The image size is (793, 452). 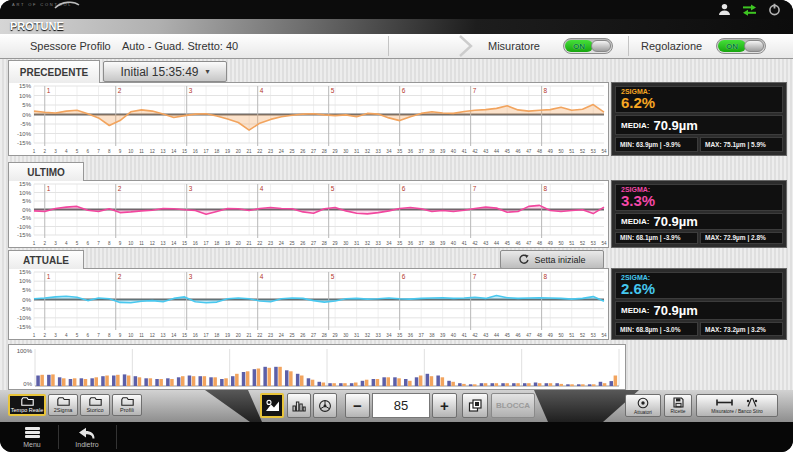 I want to click on decrement-button: −, so click(x=358, y=406).